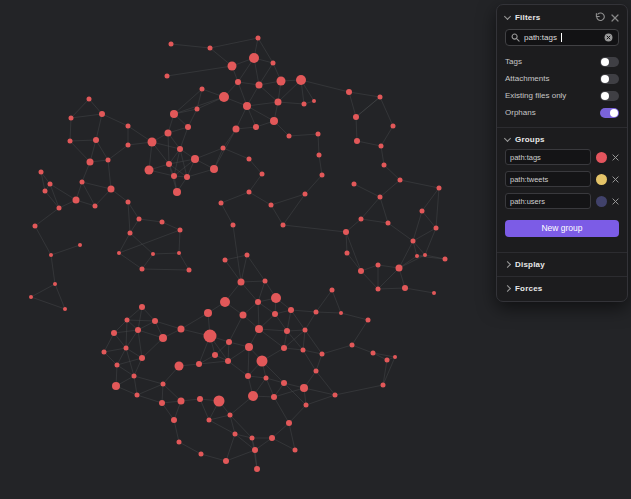 This screenshot has width=631, height=499. What do you see at coordinates (562, 16) in the screenshot?
I see `filters-section-header: Filters` at bounding box center [562, 16].